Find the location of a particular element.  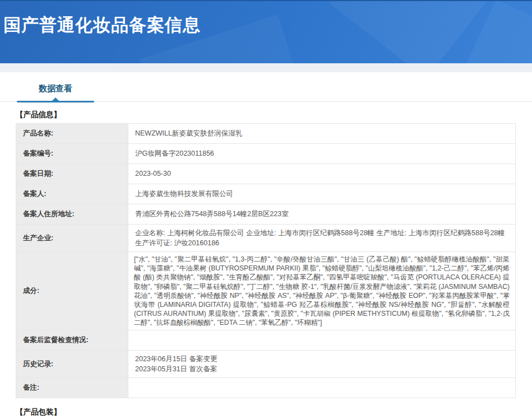

row-label-product-name: 产品名称: is located at coordinates (72, 134).